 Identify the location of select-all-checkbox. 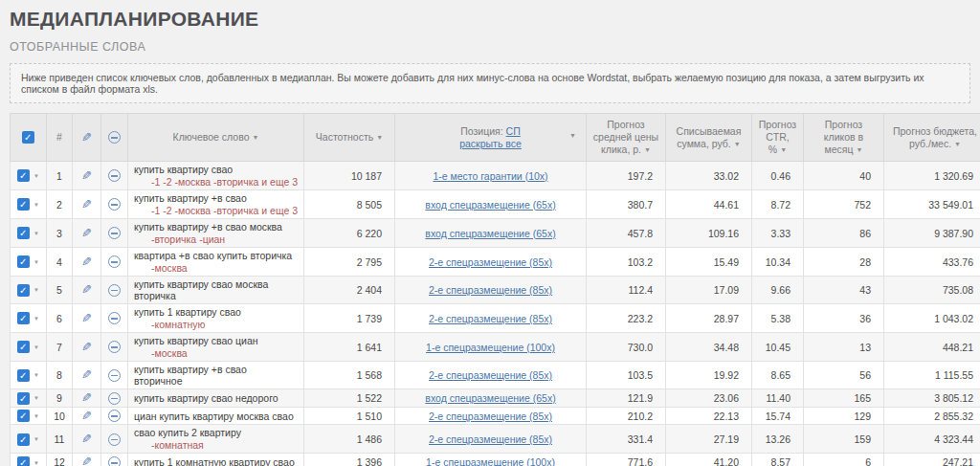
(29, 138).